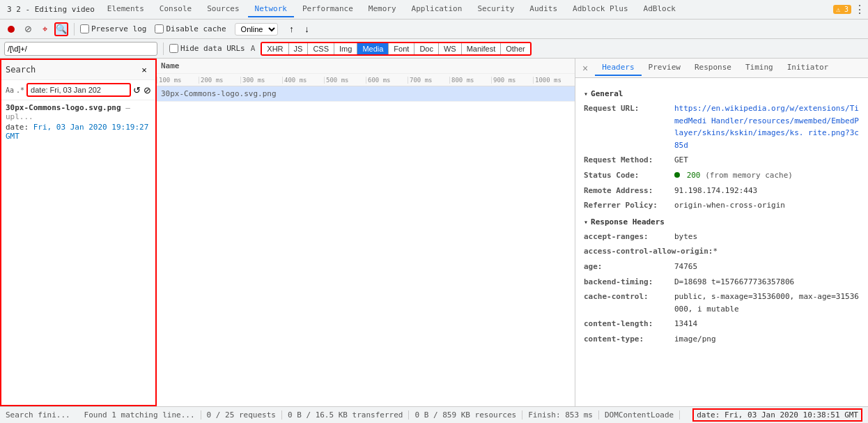  Describe the element at coordinates (629, 206) in the screenshot. I see `referrer-policy-key: Referrer Policy:` at that location.